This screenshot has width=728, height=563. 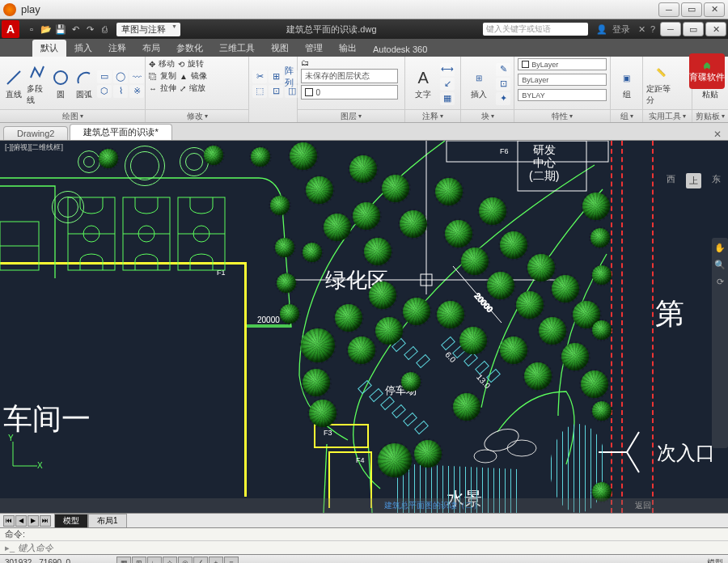 I want to click on tab-last: ⏭, so click(x=45, y=521).